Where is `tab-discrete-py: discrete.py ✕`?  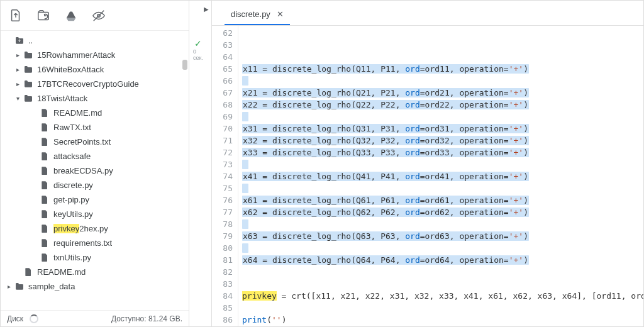 tab-discrete-py: discrete.py ✕ is located at coordinates (257, 14).